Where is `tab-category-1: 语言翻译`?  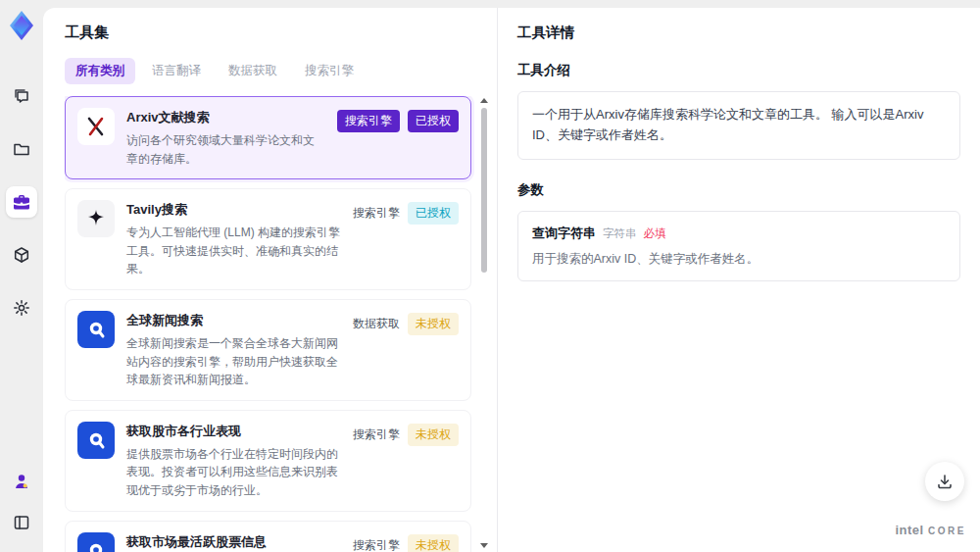
tab-category-1: 语言翻译 is located at coordinates (176, 71).